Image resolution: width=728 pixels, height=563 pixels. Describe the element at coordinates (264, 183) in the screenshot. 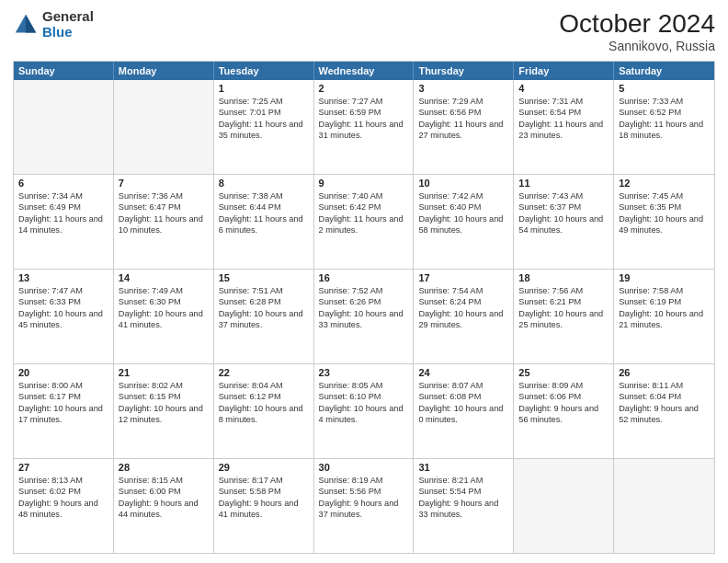

I see `day-number: 8` at that location.